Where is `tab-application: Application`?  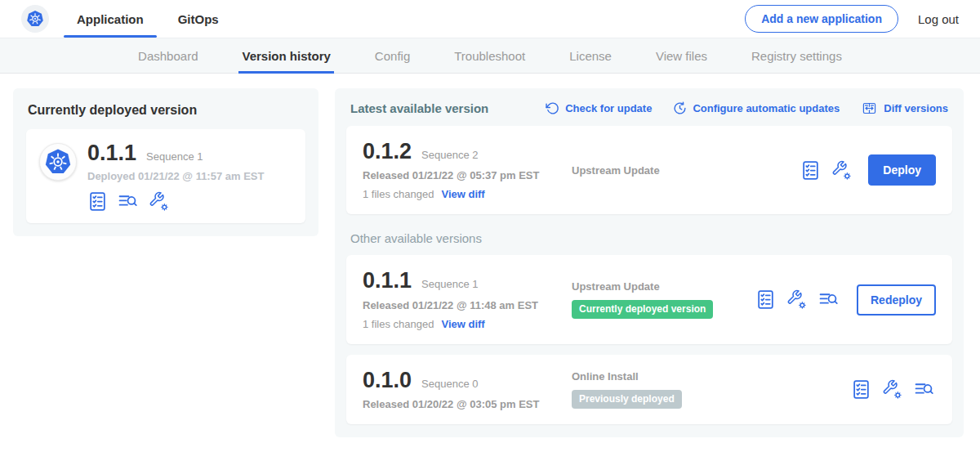 tab-application: Application is located at coordinates (110, 19).